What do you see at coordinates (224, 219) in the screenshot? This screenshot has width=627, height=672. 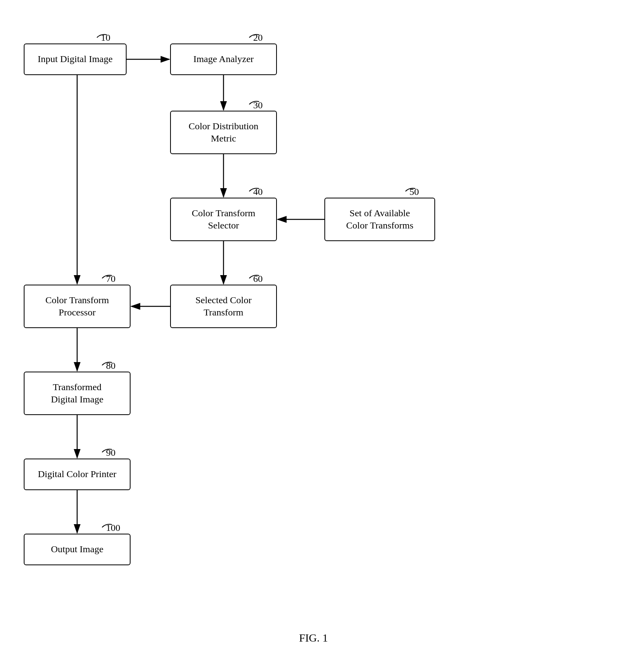 I see `color-transform-selector-label: Color TransformSelector` at bounding box center [224, 219].